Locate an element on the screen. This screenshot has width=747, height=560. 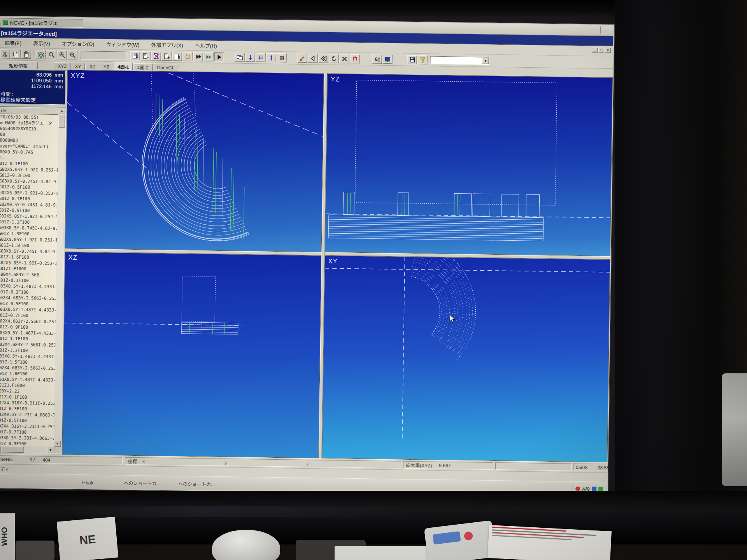
hand-pan-icon is located at coordinates (188, 57).